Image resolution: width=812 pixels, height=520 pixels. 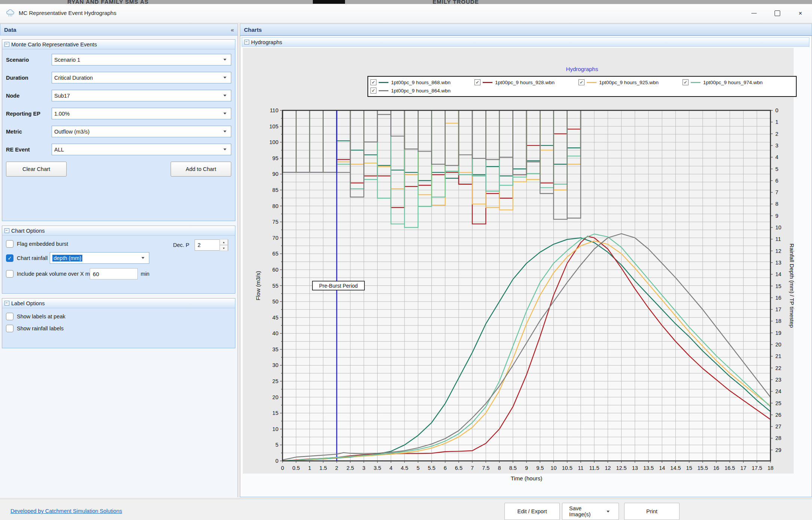 What do you see at coordinates (778, 298) in the screenshot?
I see `svg-text: 16` at bounding box center [778, 298].